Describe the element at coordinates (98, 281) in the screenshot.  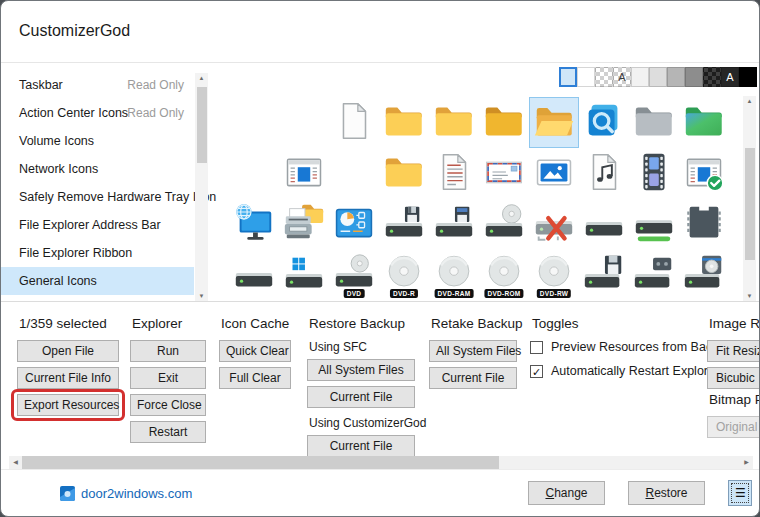
I see `sidebar-item-general-icons: General Icons` at that location.